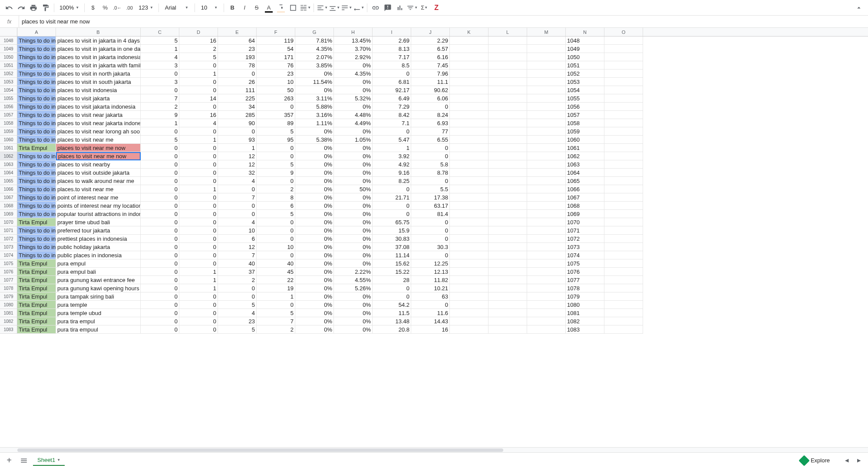 The width and height of the screenshot is (868, 468). I want to click on cell-H1052: 4.35%, so click(353, 74).